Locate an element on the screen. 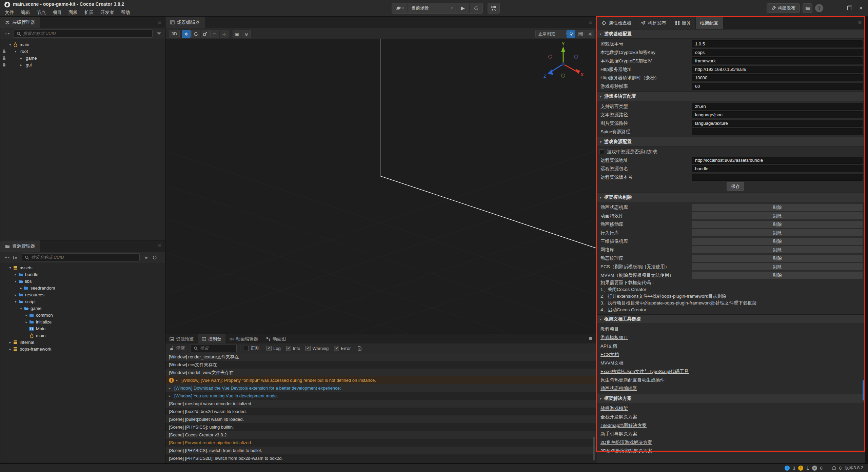 Image resolution: width=868 pixels, height=472 pixels. field-input is located at coordinates (777, 132).